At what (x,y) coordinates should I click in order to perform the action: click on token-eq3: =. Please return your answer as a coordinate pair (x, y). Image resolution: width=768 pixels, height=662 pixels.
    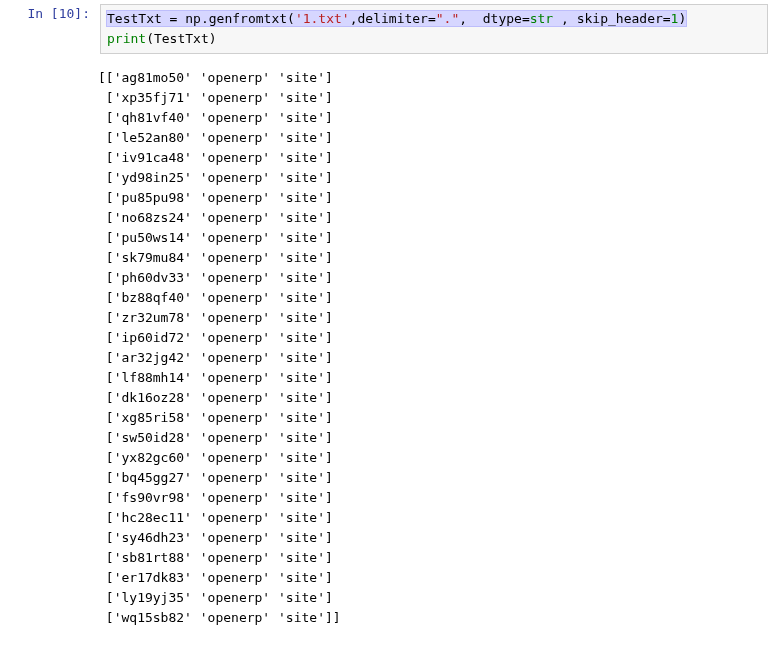
    Looking at the image, I should click on (526, 18).